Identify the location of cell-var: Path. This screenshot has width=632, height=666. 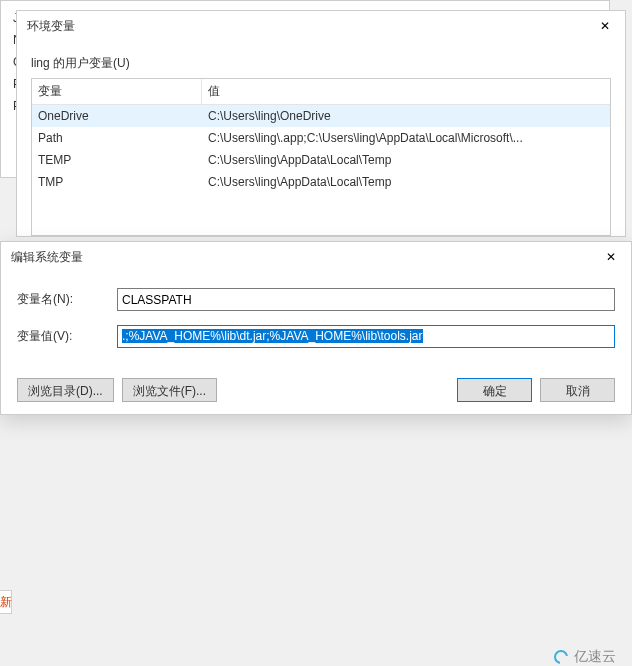
(117, 138).